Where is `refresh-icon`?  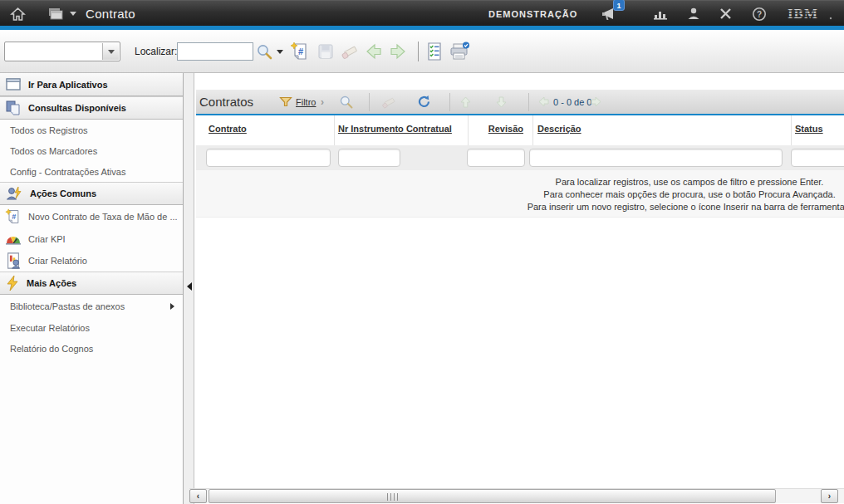
refresh-icon is located at coordinates (424, 101).